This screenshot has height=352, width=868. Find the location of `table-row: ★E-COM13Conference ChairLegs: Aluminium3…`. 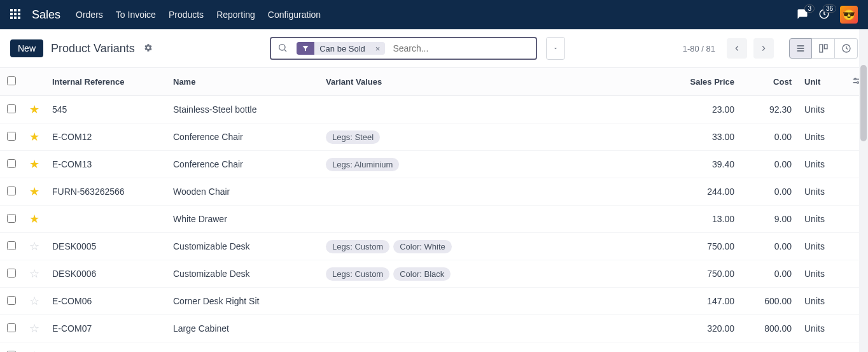

table-row: ★E-COM13Conference ChairLegs: Aluminium3… is located at coordinates (434, 164).